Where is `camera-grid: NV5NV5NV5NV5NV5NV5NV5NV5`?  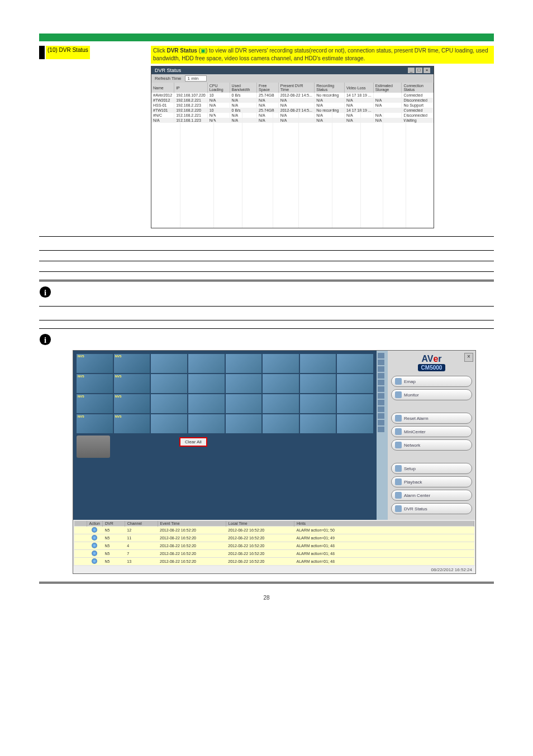 camera-grid: NV5NV5NV5NV5NV5NV5NV5NV5 is located at coordinates (225, 394).